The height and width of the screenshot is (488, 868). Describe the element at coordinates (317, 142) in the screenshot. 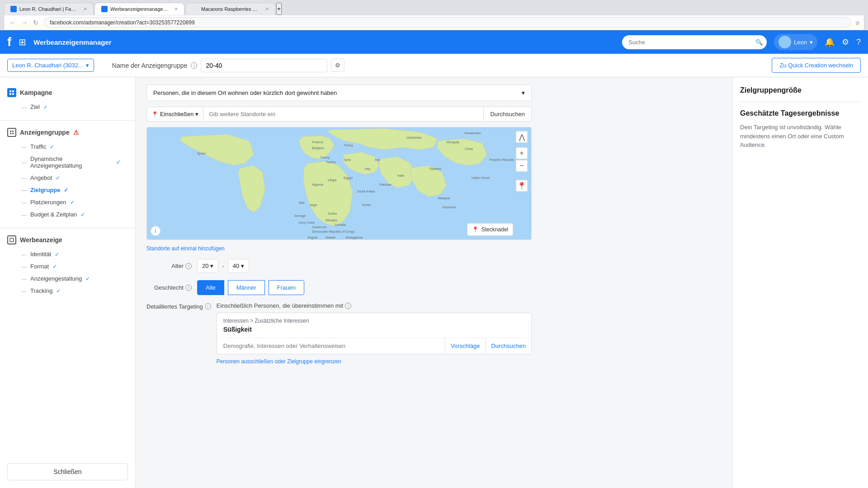

I see `svg-text: France` at that location.